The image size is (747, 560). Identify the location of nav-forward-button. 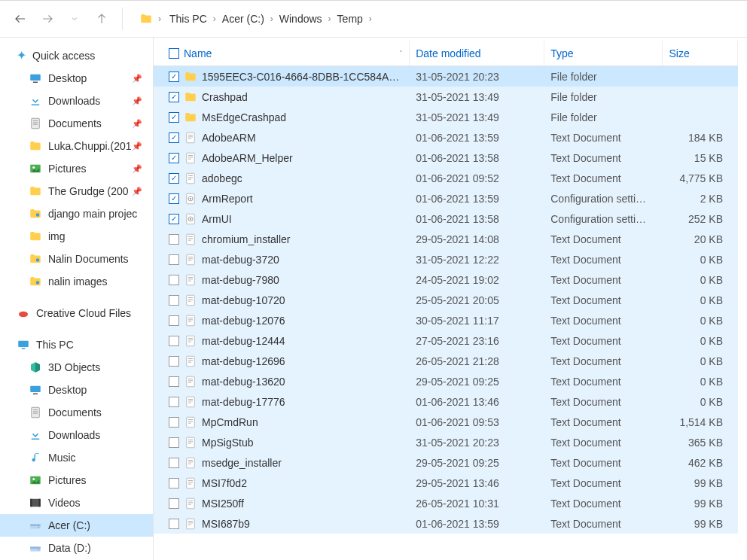
(47, 19).